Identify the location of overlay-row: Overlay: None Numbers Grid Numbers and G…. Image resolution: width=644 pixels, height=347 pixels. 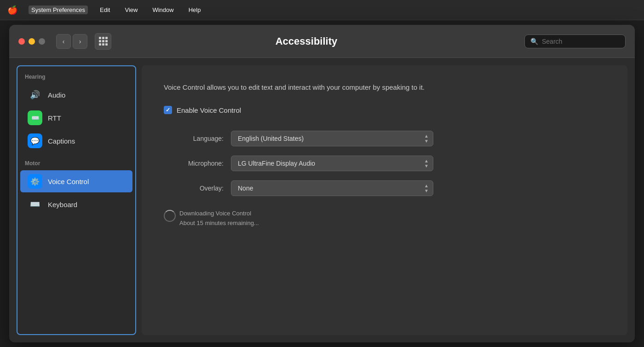
(385, 188).